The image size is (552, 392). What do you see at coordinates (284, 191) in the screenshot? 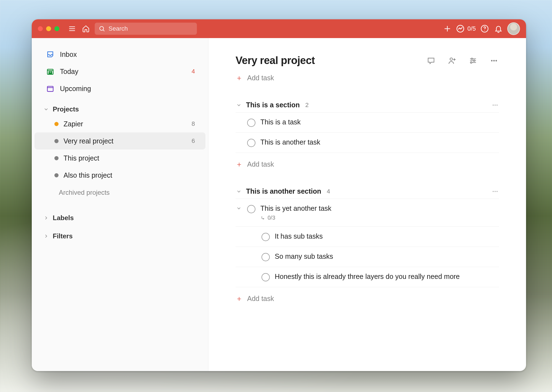
I see `section-title: This is another section` at bounding box center [284, 191].